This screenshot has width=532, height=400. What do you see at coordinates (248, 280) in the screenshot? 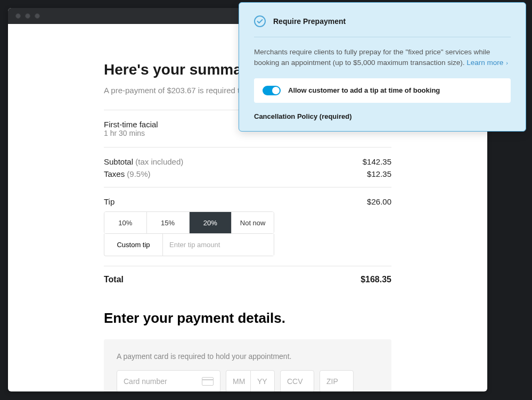
I see `total-row: Total $168.35` at bounding box center [248, 280].